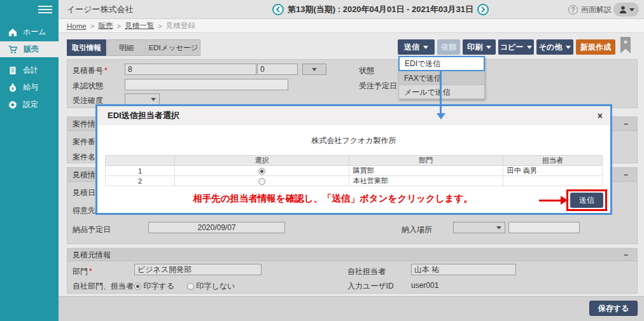 The width and height of the screenshot is (644, 321). Describe the element at coordinates (426, 181) in the screenshot. I see `row-department: 本社営業部` at that location.